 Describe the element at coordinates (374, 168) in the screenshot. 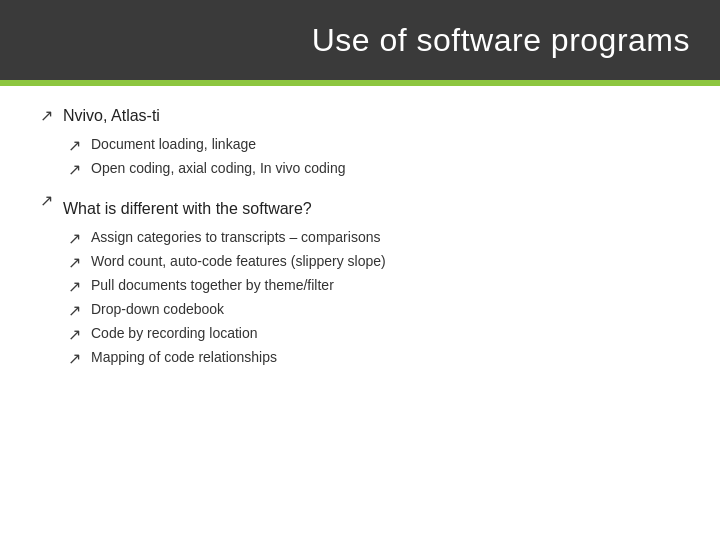

I see `list-item: ↗ Open coding, axial coding, In vivo cod…` at that location.